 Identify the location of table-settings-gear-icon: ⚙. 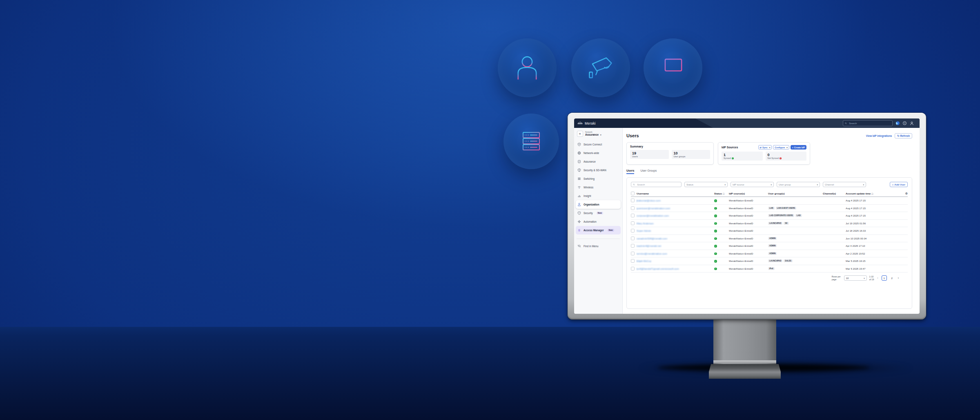
(905, 194).